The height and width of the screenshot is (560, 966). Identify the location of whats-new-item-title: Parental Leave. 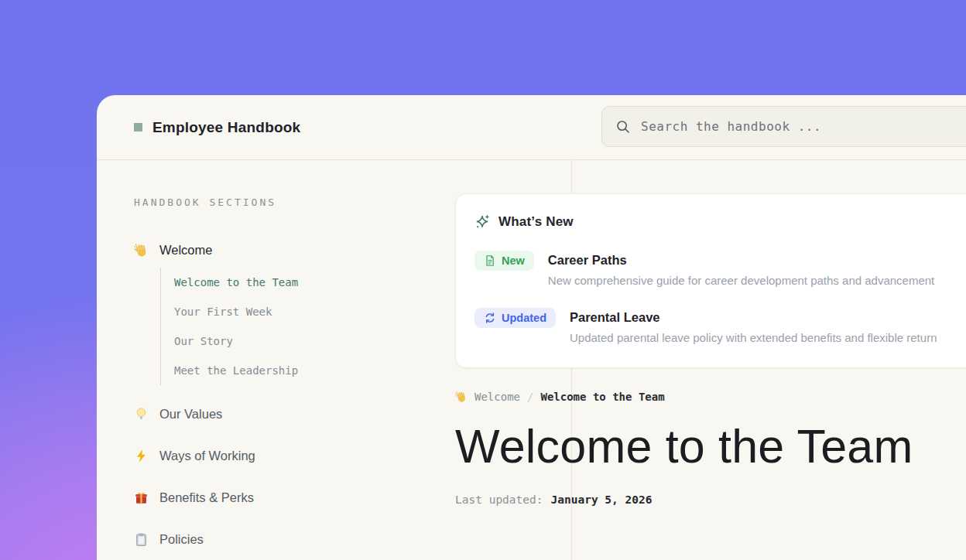
(753, 317).